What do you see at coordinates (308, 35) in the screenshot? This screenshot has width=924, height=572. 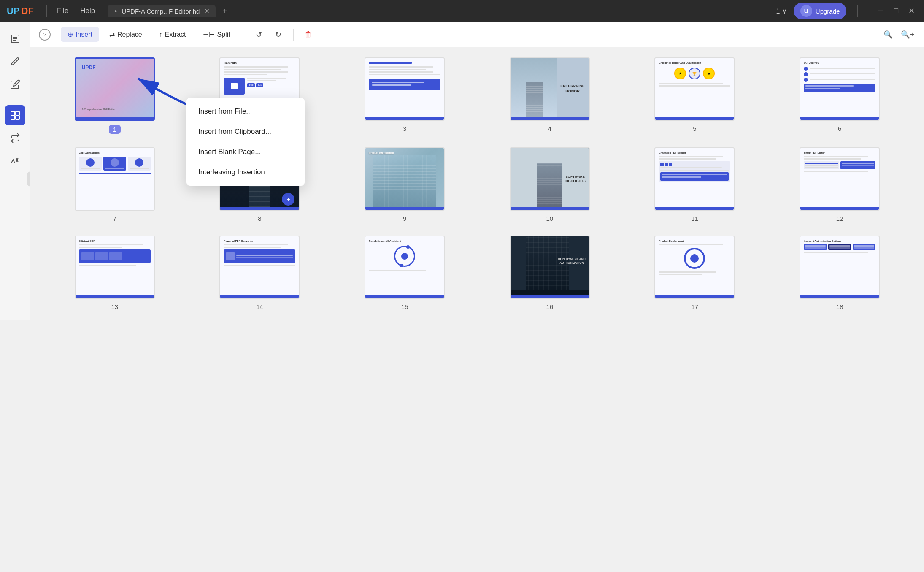 I see `delete-button: 🗑` at bounding box center [308, 35].